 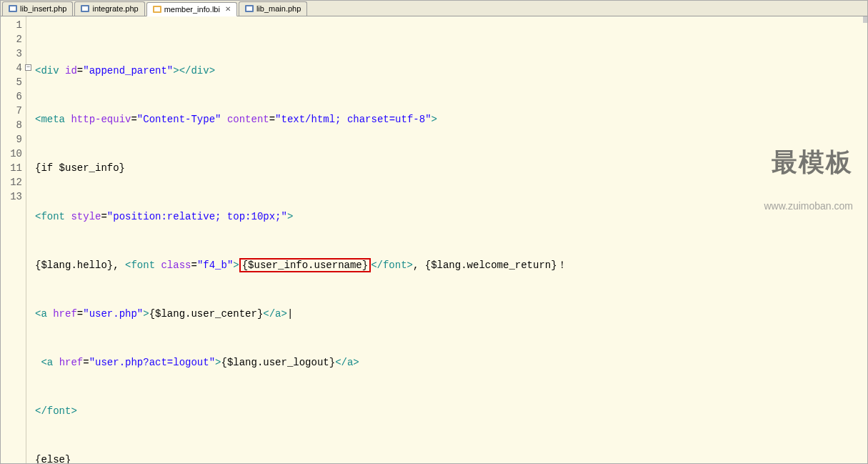 What do you see at coordinates (434, 9) in the screenshot?
I see `editor-tabs: lib_insert.php integrate.php member_info…` at bounding box center [434, 9].